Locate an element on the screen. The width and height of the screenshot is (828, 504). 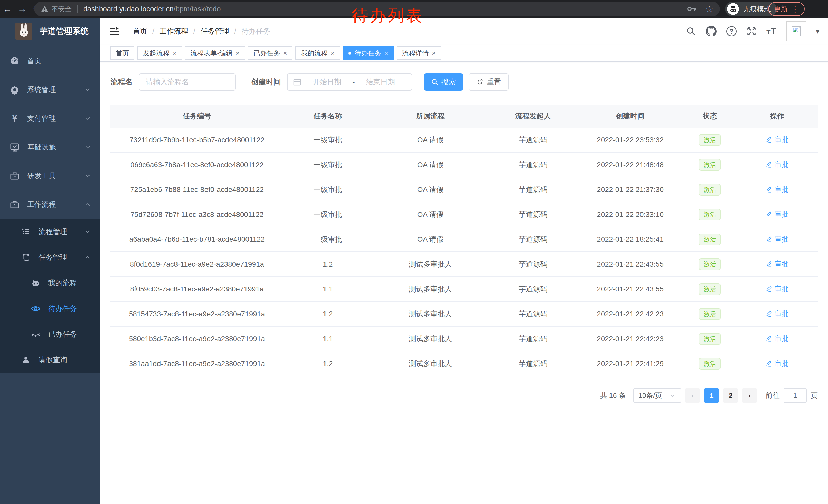
browser-menu-icon: ⋮ is located at coordinates (795, 9).